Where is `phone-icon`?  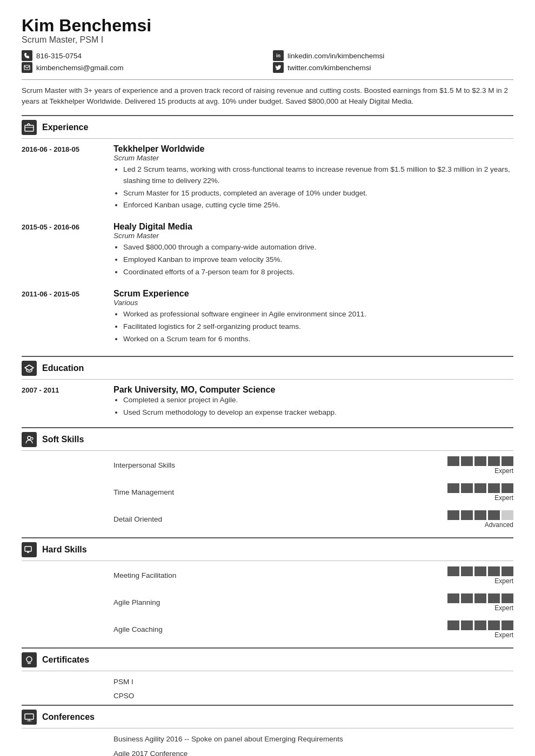 phone-icon is located at coordinates (27, 56).